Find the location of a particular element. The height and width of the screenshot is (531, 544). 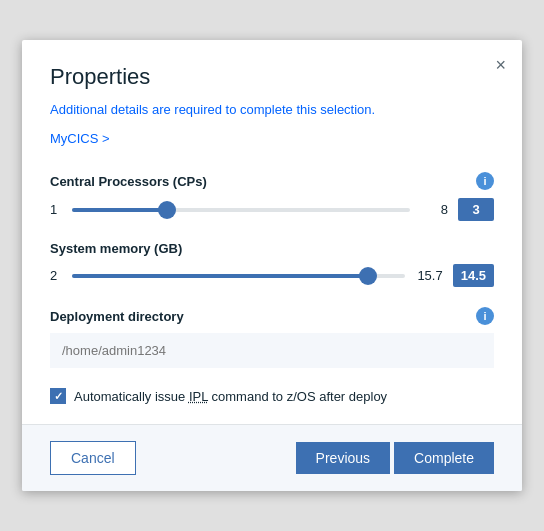

directory-label: Deployment directory is located at coordinates (117, 316).